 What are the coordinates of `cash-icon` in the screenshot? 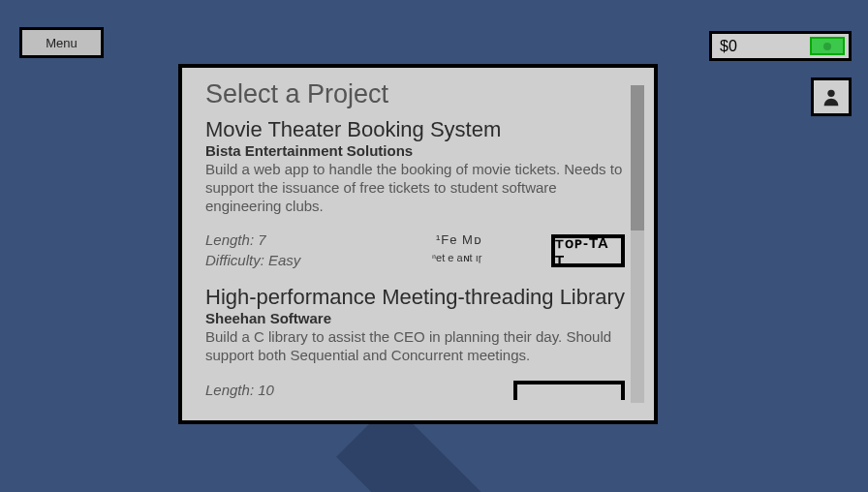 It's located at (827, 46).